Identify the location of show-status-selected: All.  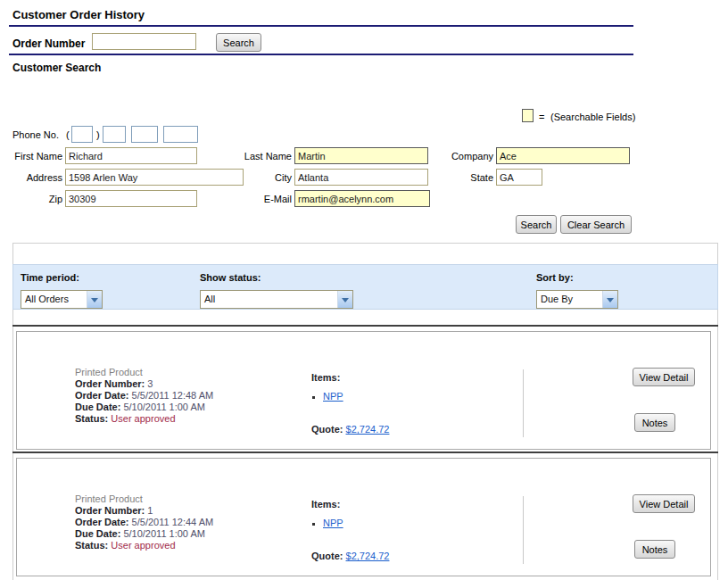
(269, 300).